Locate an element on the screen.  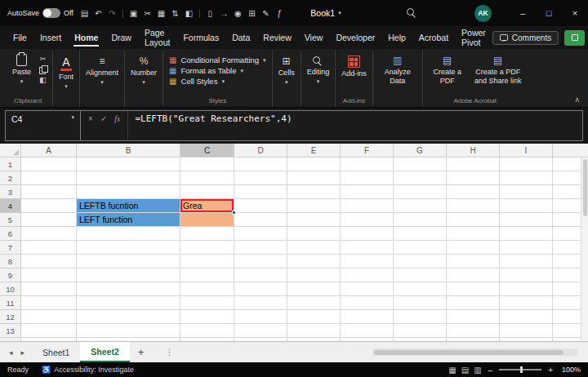
cell-B8 is located at coordinates (129, 261).